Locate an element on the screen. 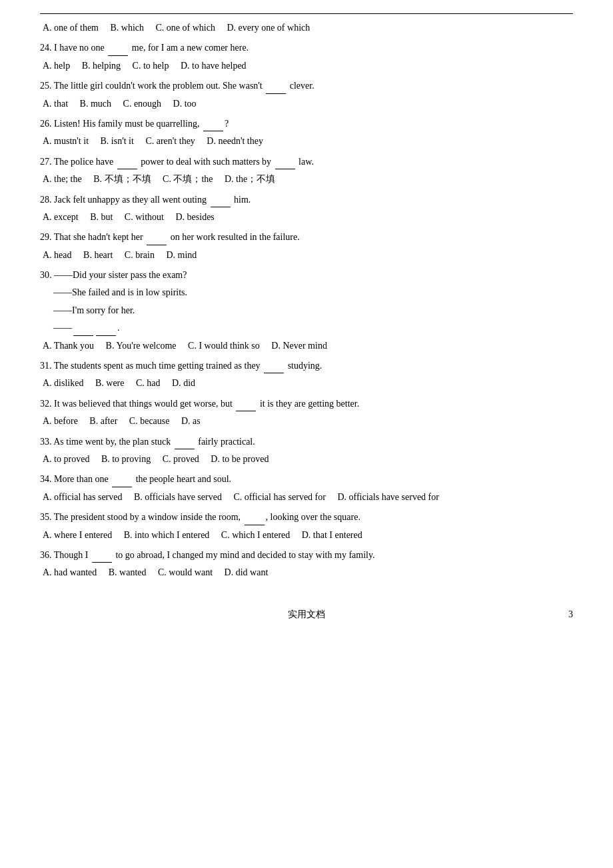 The height and width of the screenshot is (868, 613). question-31-text: 31. The students spent as much time gett… is located at coordinates (306, 366).